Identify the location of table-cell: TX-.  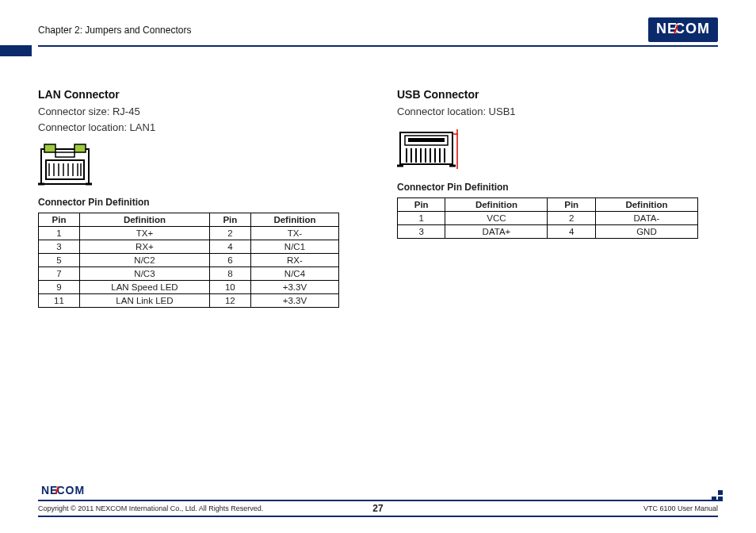
(295, 233).